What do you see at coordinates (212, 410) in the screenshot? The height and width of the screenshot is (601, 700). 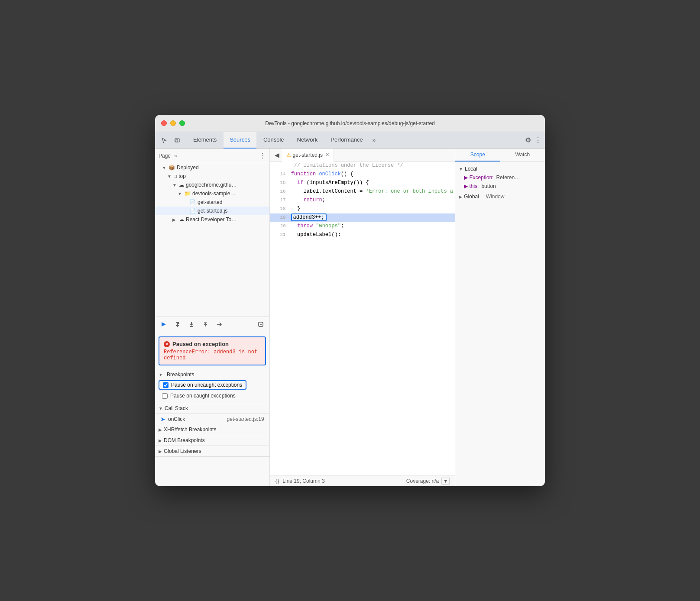 I see `bottom-panels: ✕ Paused on exception ReferenceError: ad…` at bounding box center [212, 410].